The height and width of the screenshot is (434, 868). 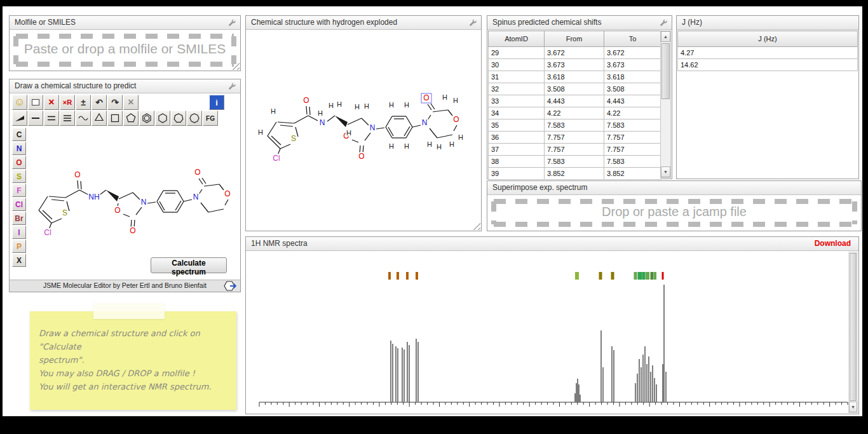 What do you see at coordinates (19, 135) in the screenshot?
I see `element-button-c: C` at bounding box center [19, 135].